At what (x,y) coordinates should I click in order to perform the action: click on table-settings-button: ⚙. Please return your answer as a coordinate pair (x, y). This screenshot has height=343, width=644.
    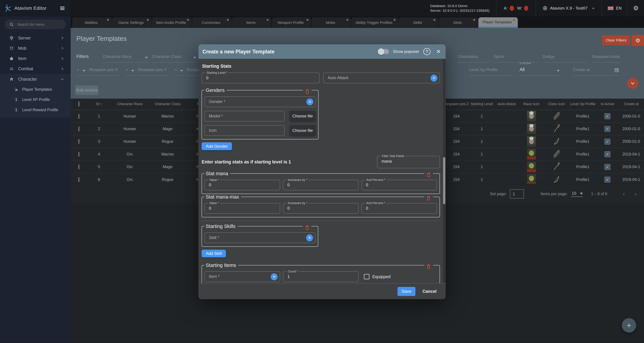
    Looking at the image, I should click on (638, 41).